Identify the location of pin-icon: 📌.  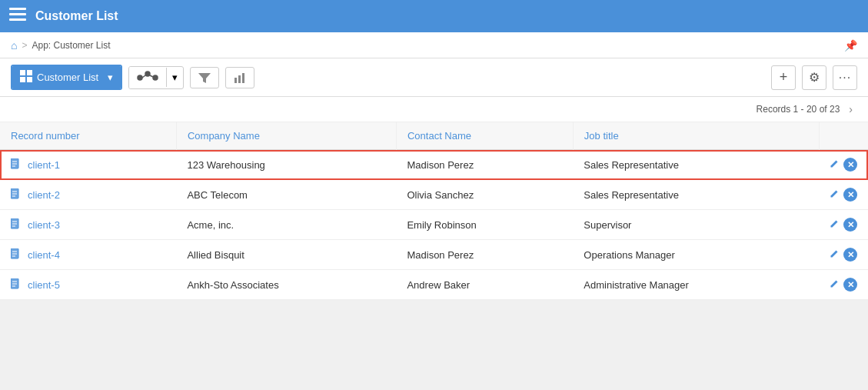
(850, 45).